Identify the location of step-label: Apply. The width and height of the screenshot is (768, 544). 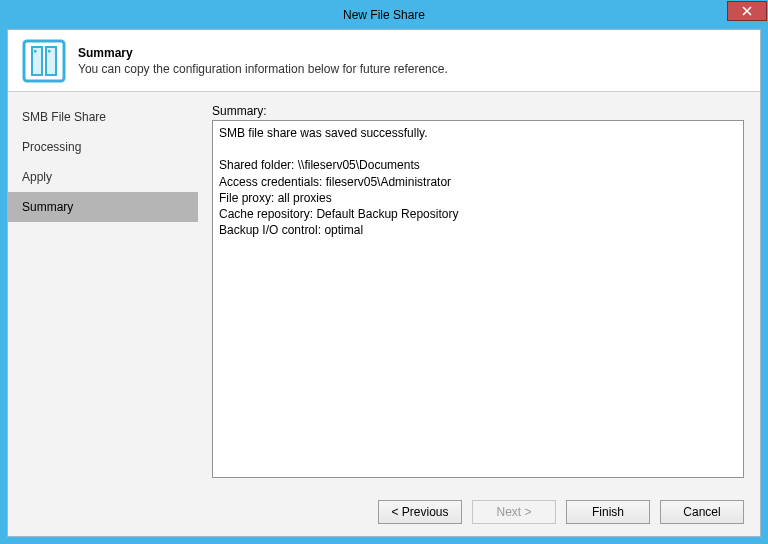
(37, 177).